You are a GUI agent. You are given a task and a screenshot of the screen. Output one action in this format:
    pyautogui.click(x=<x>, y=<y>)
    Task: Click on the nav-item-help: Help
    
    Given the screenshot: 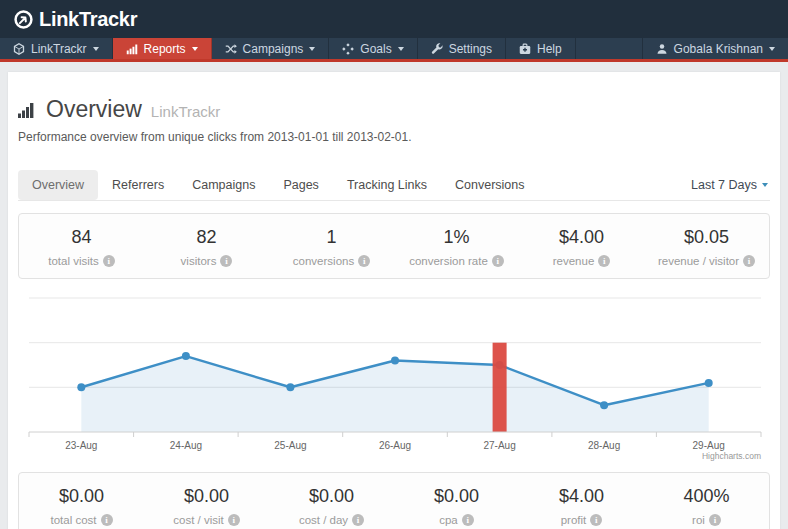 What is the action you would take?
    pyautogui.click(x=541, y=48)
    